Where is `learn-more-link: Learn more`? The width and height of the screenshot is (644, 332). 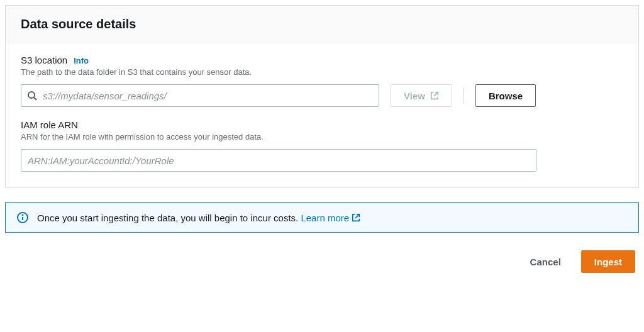
learn-more-link: Learn more is located at coordinates (331, 218).